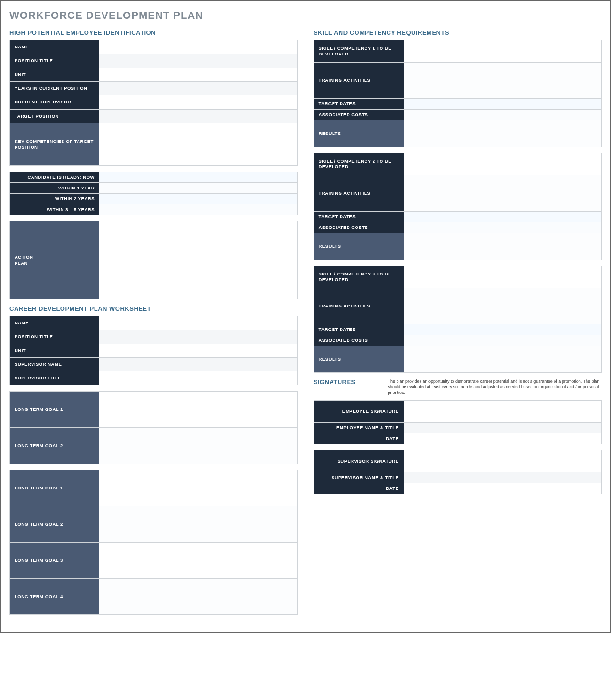  Describe the element at coordinates (502, 277) in the screenshot. I see `skill-3-field` at that location.